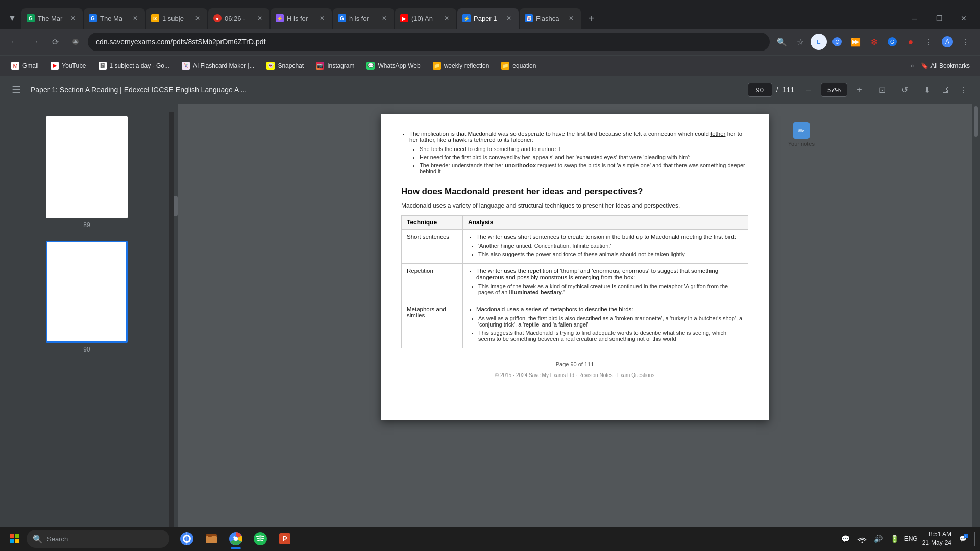 This screenshot has width=980, height=551. I want to click on tab-6-label: h is for, so click(359, 18).